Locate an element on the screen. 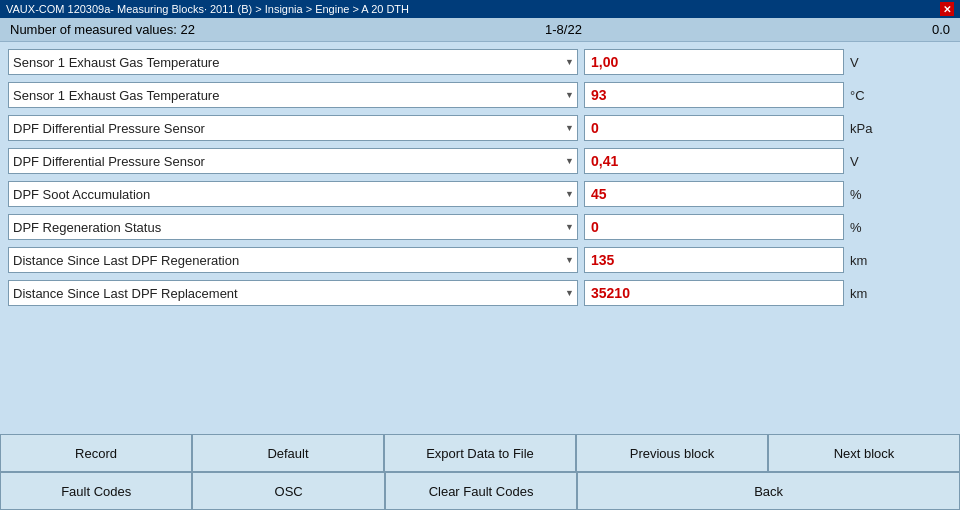 The height and width of the screenshot is (510, 960). next-block-button: Next block is located at coordinates (864, 453).